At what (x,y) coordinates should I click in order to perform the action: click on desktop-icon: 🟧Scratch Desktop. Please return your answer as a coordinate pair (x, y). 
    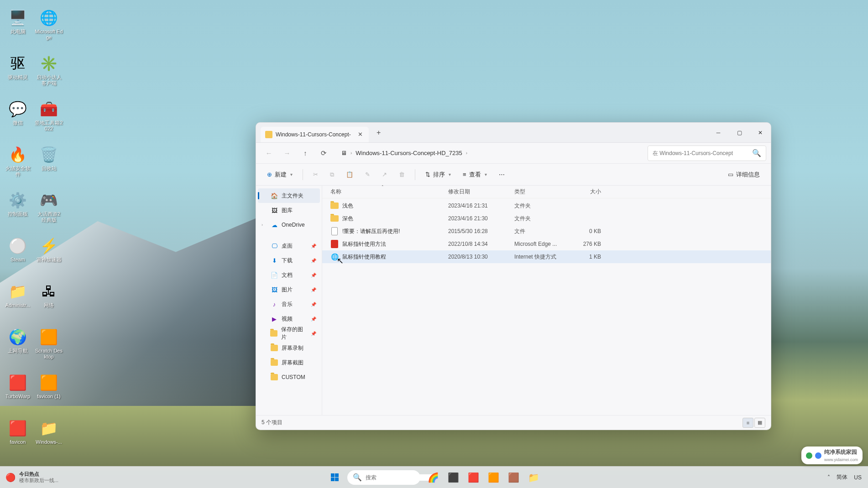
    Looking at the image, I should click on (49, 347).